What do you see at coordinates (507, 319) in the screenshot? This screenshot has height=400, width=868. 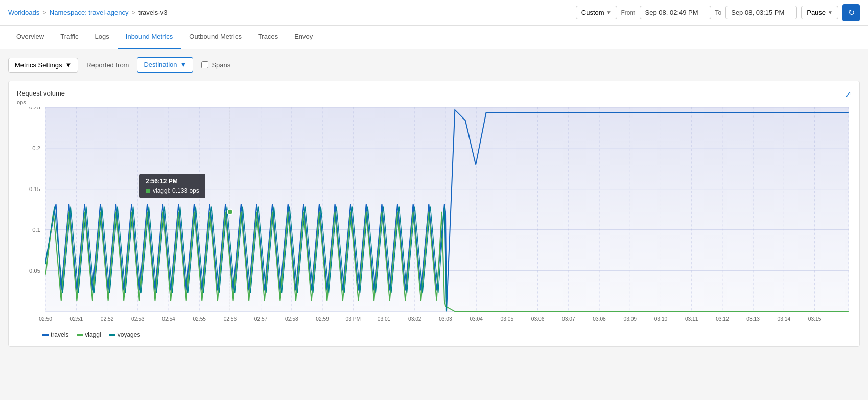 I see `svg-text: 03:05` at bounding box center [507, 319].